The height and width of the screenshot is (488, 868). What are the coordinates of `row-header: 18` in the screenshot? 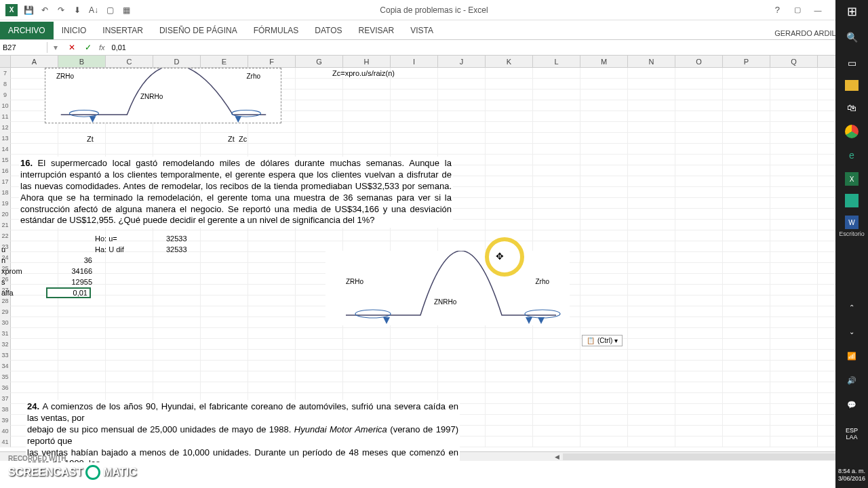 It's located at (5, 192).